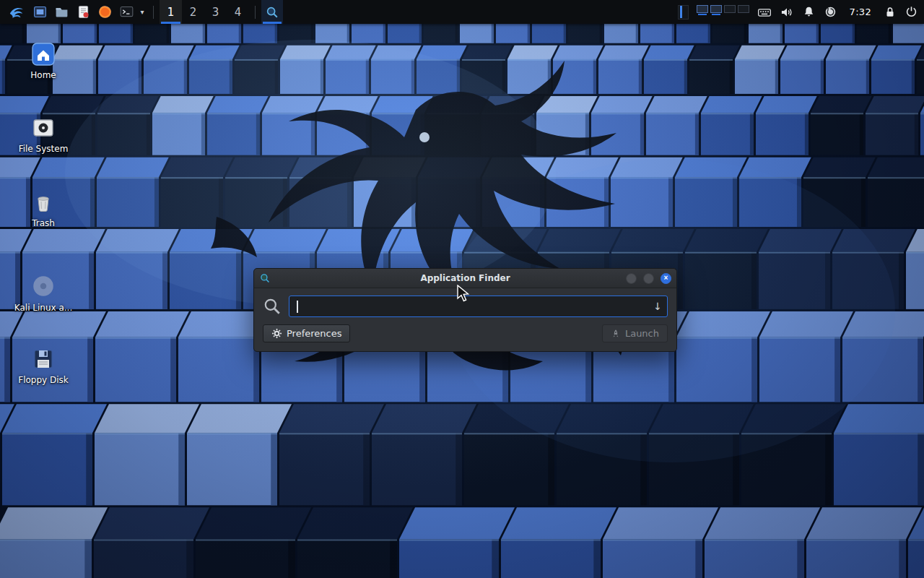  What do you see at coordinates (43, 286) in the screenshot?
I see `kali-installer-icon` at bounding box center [43, 286].